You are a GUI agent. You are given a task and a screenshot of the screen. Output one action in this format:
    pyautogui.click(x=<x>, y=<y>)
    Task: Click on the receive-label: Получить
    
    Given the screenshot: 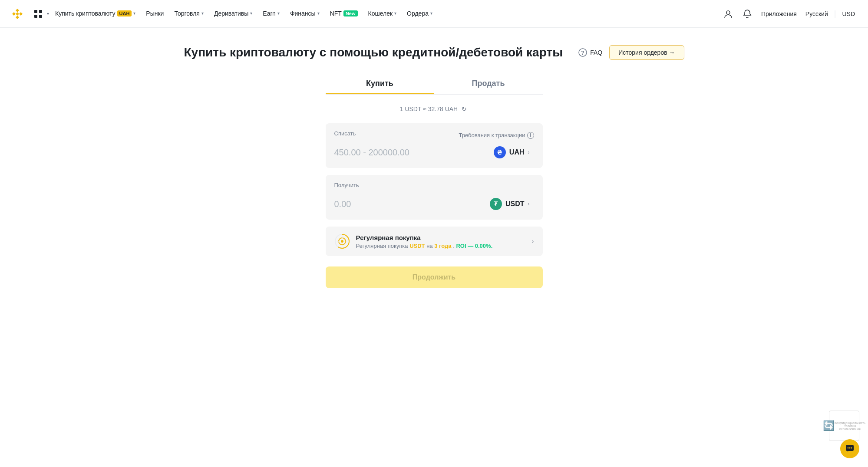 What is the action you would take?
    pyautogui.click(x=347, y=185)
    